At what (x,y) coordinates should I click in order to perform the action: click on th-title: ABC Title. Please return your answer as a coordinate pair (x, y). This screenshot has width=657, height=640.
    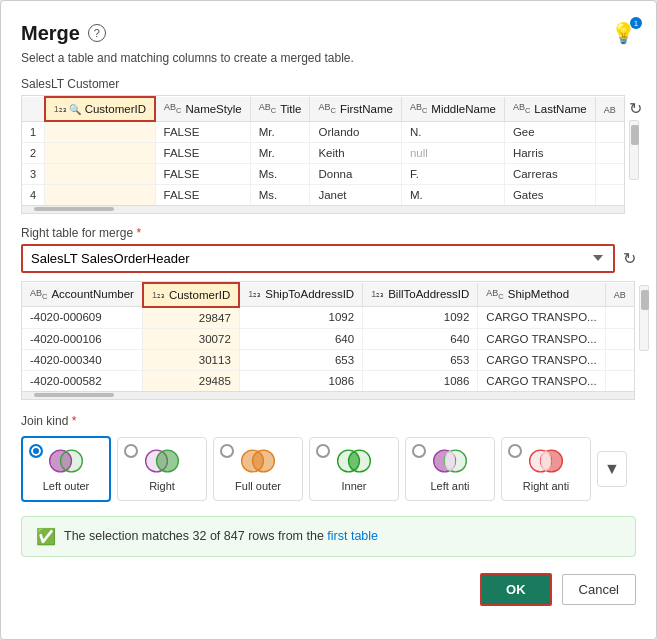
    Looking at the image, I should click on (280, 109).